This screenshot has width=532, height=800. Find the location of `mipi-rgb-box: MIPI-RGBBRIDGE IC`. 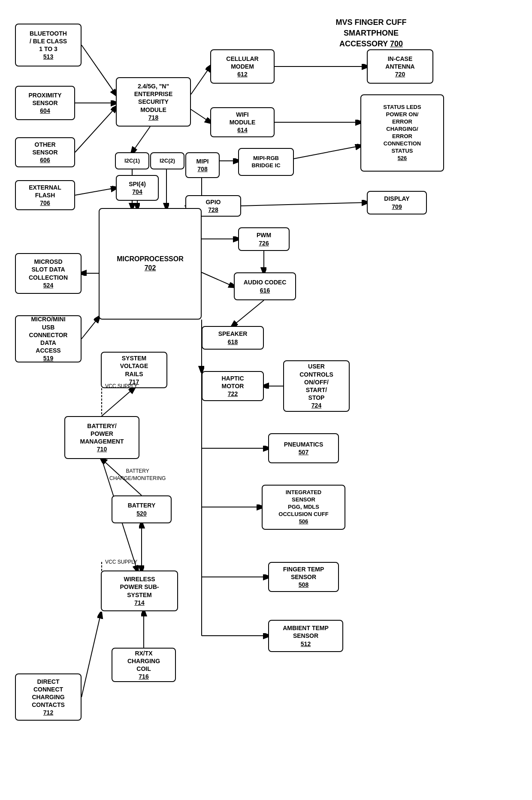

mipi-rgb-box: MIPI-RGBBRIDGE IC is located at coordinates (266, 162).